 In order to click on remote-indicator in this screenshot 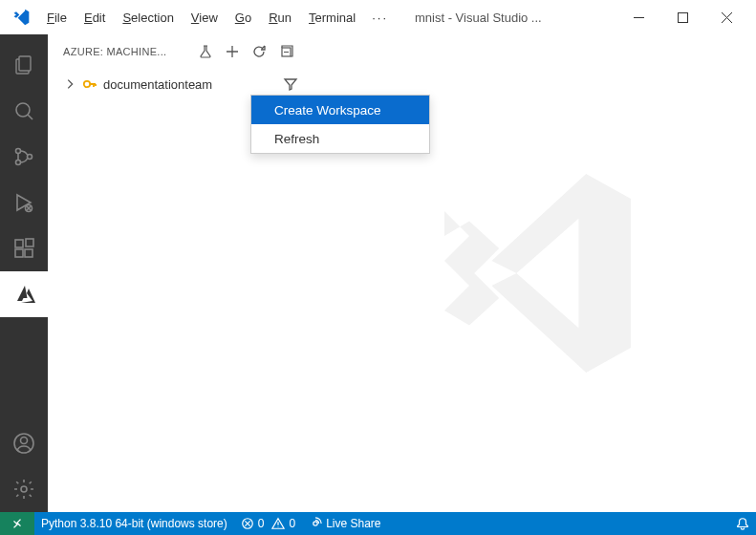, I will do `click(17, 524)`.